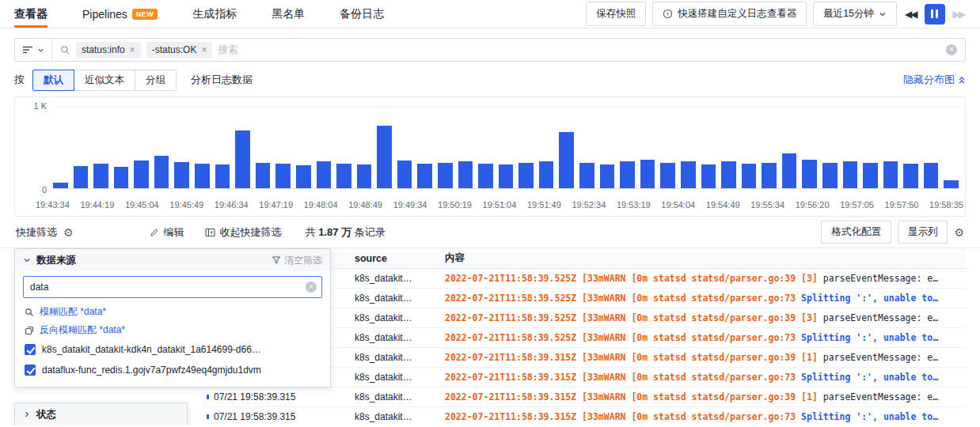 The height and width of the screenshot is (427, 980). What do you see at coordinates (180, 50) in the screenshot?
I see `filter-chip-not-status-ok: -status:OK×` at bounding box center [180, 50].